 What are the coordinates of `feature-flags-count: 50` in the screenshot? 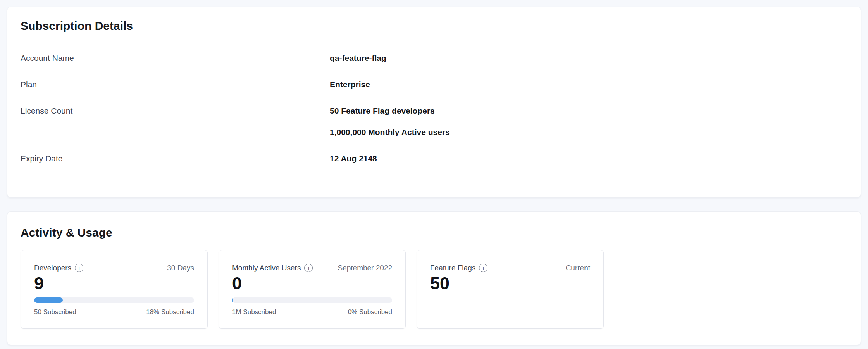 It's located at (510, 283).